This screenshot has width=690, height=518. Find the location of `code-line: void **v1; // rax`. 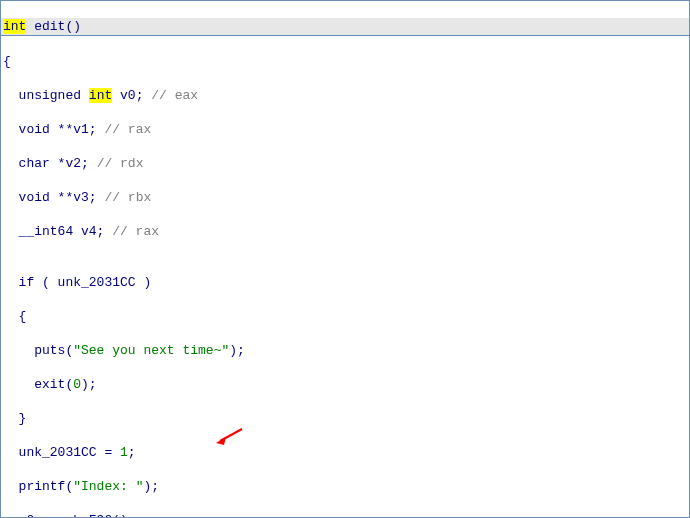

code-line: void **v1; // rax is located at coordinates (345, 130).